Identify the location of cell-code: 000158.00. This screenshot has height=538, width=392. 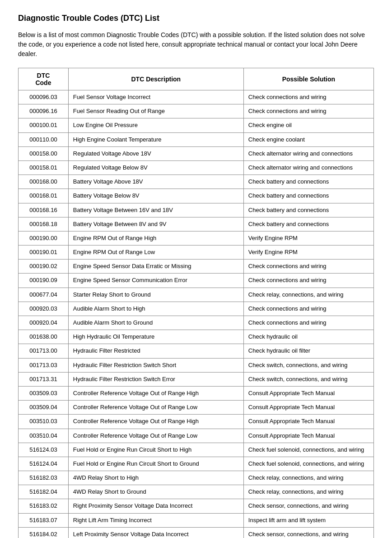
(43, 154).